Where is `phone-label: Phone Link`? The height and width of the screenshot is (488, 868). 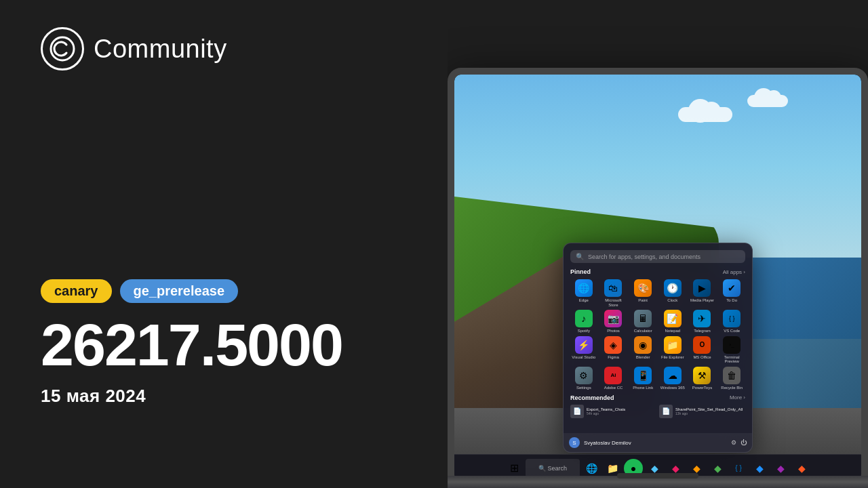 phone-label: Phone Link is located at coordinates (643, 388).